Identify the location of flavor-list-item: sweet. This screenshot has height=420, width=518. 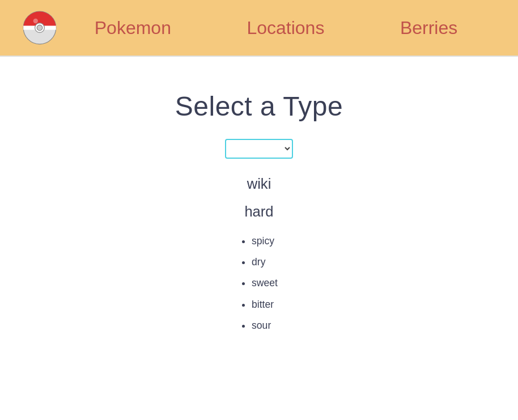
(265, 283).